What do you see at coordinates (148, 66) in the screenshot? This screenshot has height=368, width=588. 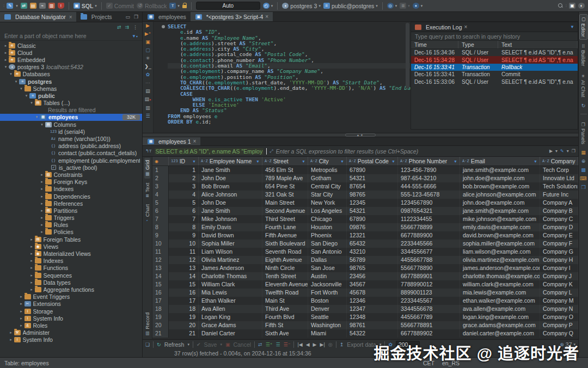 I see `terminal-icon: ❯_` at bounding box center [148, 66].